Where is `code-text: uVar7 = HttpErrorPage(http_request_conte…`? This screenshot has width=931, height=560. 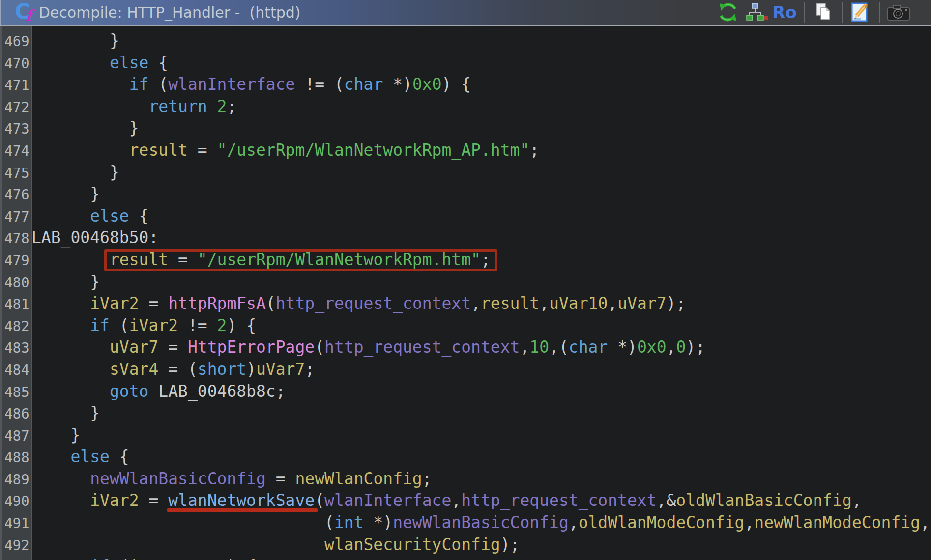 code-text: uVar7 = HttpErrorPage(http_request_conte… is located at coordinates (369, 348).